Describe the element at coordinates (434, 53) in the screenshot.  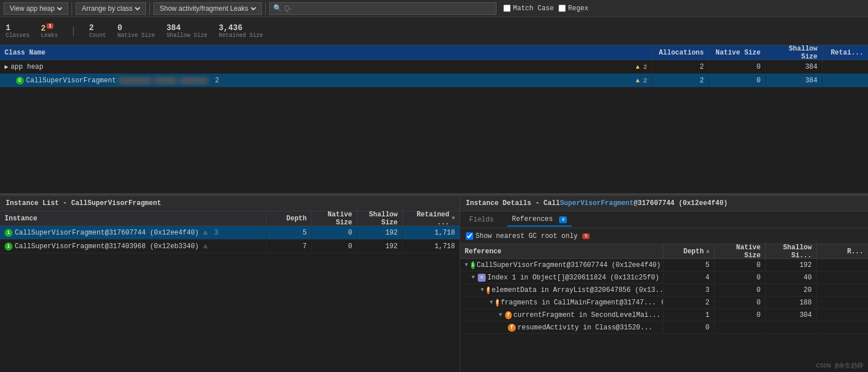
I see `main-table-header: Class Name Allocations Native Size Shall…` at that location.